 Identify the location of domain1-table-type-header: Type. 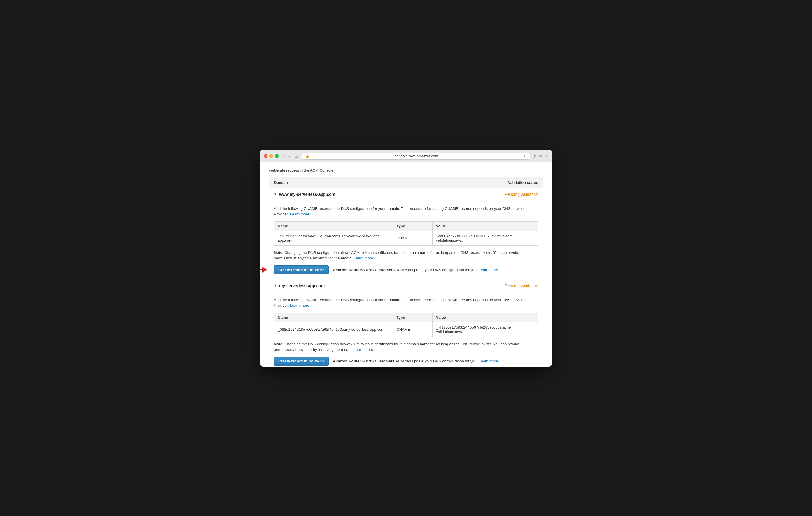
(413, 226).